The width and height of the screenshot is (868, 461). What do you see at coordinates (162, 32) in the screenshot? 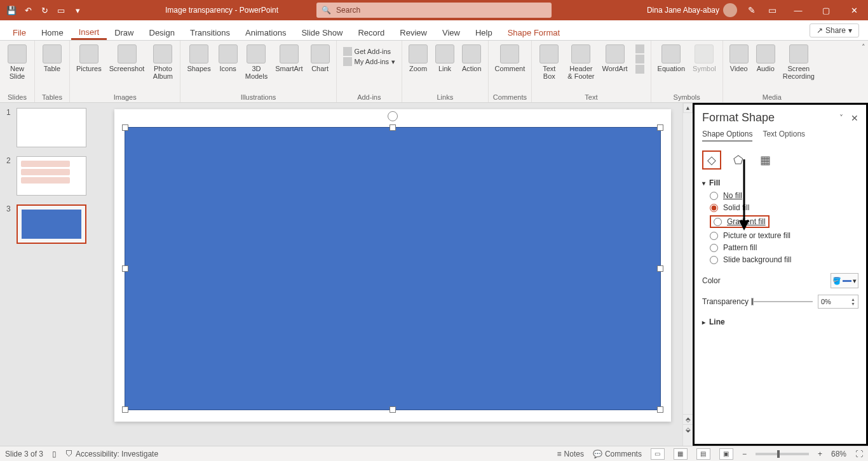
I see `tab-design: Design` at bounding box center [162, 32].